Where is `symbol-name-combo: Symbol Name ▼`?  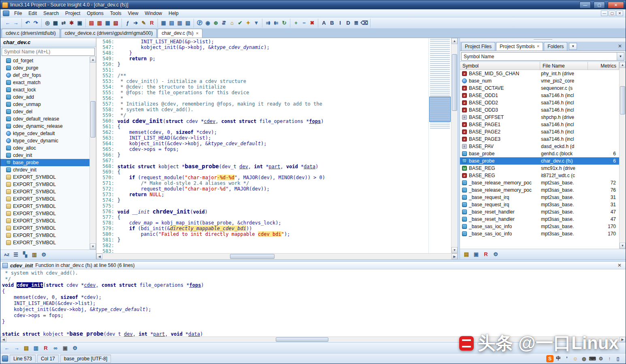
symbol-name-combo: Symbol Name ▼ is located at coordinates (543, 57).